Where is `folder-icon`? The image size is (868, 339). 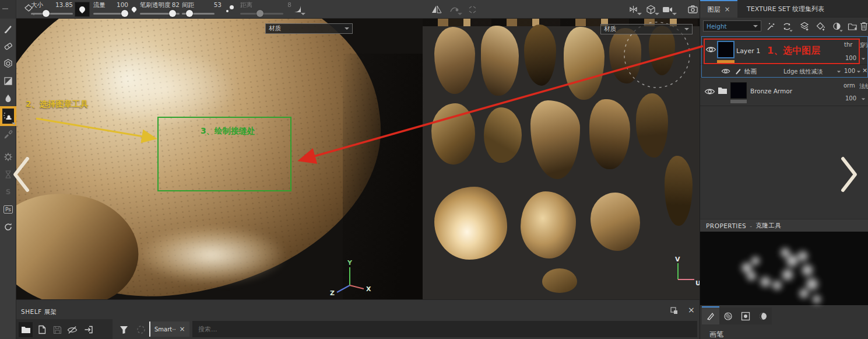 folder-icon is located at coordinates (723, 91).